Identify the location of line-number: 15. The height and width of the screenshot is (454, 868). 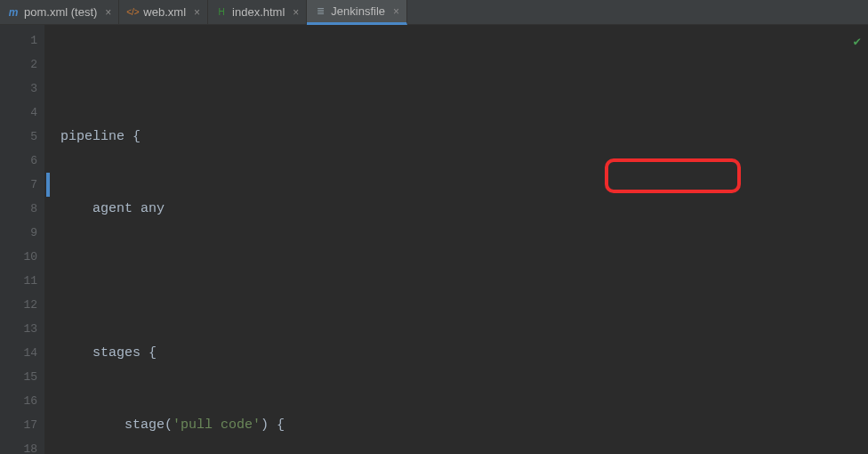
(19, 377).